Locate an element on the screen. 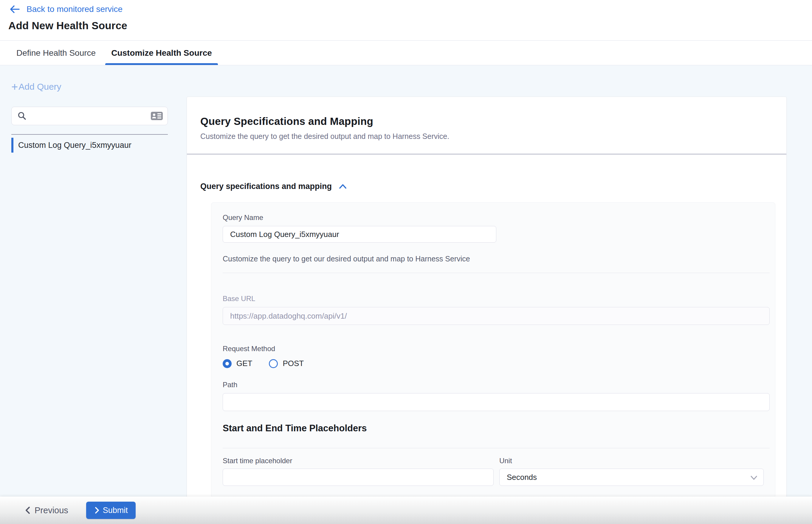 The height and width of the screenshot is (524, 812). panel-header: Query Specifications and Mapping Customi… is located at coordinates (487, 119).